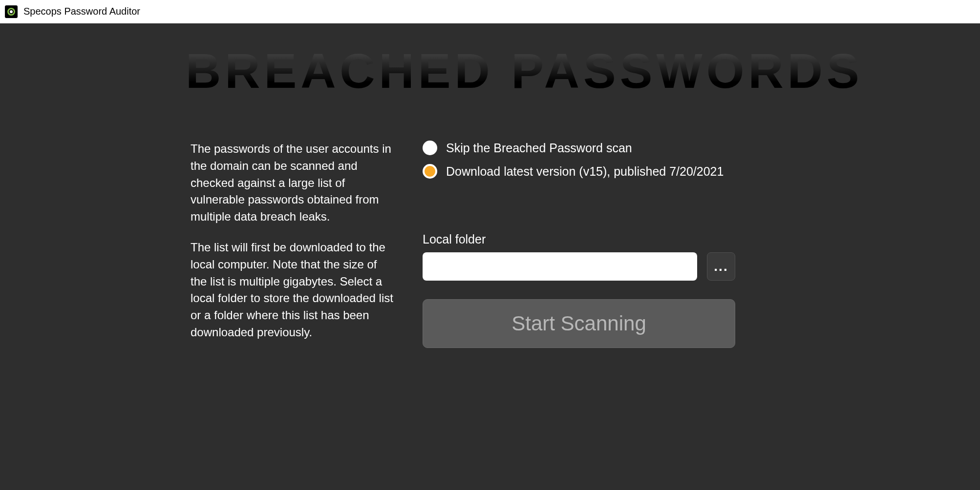  What do you see at coordinates (579, 160) in the screenshot?
I see `radio-group: Skip the Breached Password scan Download…` at bounding box center [579, 160].